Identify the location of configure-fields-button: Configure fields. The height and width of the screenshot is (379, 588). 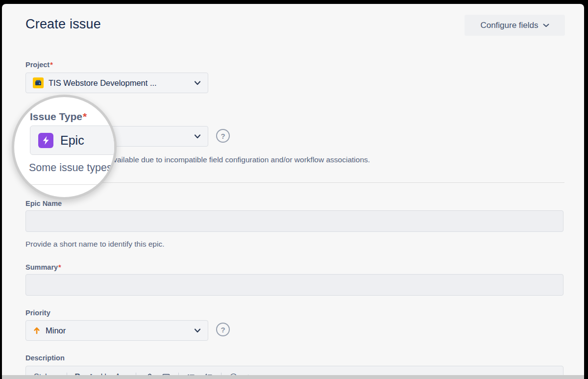
(514, 25).